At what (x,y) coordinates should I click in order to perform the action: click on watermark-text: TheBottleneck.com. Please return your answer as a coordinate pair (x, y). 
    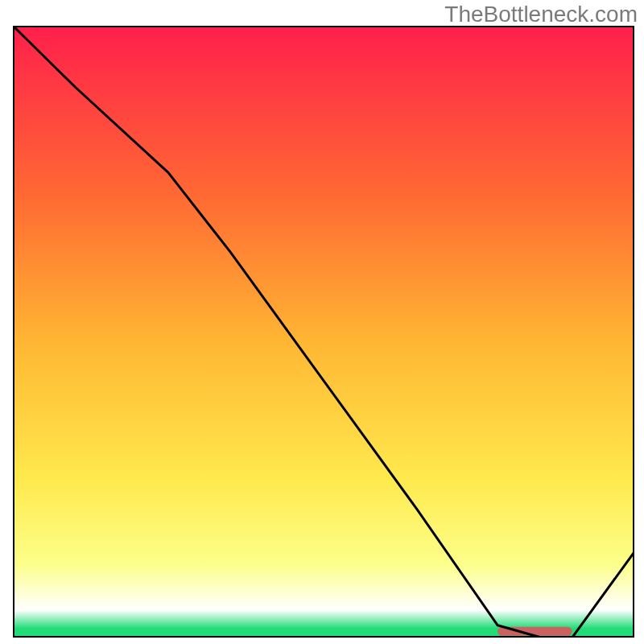
    Looking at the image, I should click on (541, 14).